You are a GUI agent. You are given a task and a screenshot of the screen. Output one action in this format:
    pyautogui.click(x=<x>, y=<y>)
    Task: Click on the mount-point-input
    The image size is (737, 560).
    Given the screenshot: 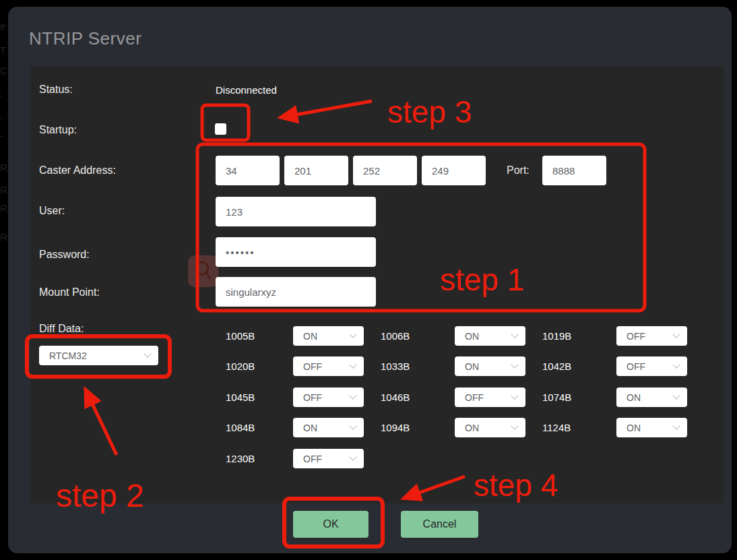 What is the action you would take?
    pyautogui.click(x=296, y=292)
    